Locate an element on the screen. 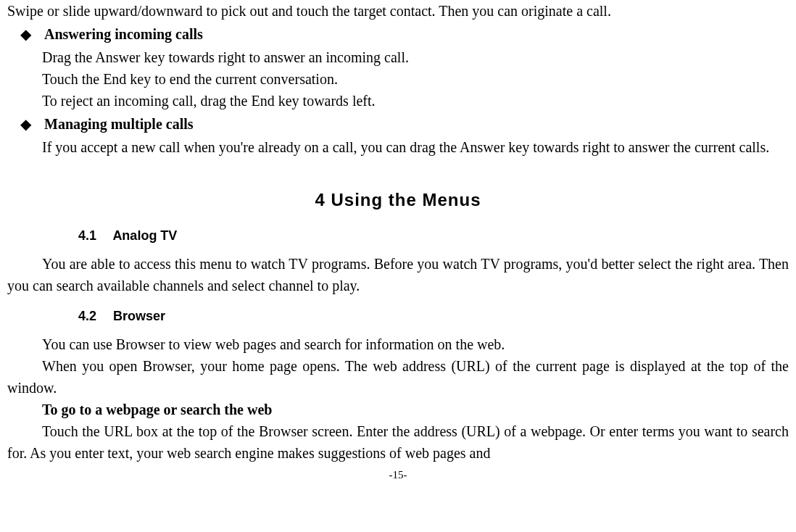  section-num: 4 is located at coordinates (320, 200).